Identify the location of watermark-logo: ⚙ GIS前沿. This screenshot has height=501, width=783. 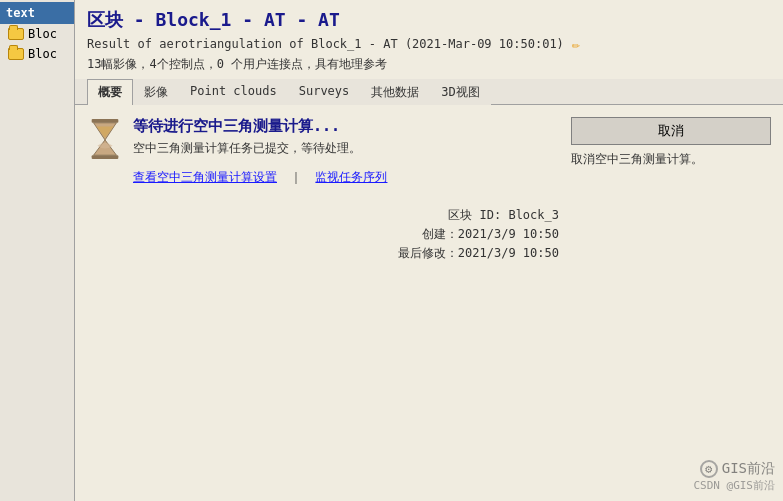
(734, 469).